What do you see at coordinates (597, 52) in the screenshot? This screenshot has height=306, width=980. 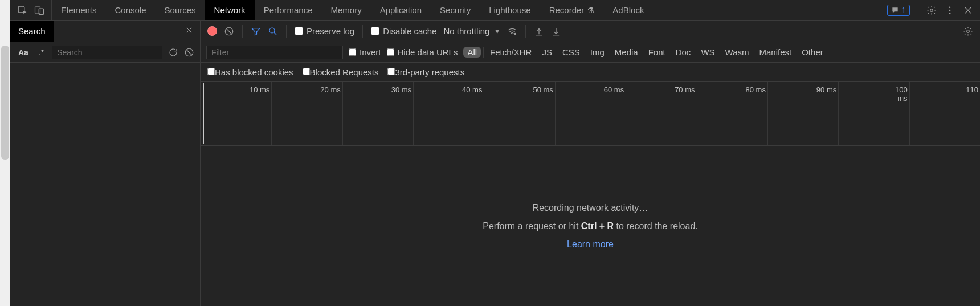 I see `type-chip-img: Img` at bounding box center [597, 52].